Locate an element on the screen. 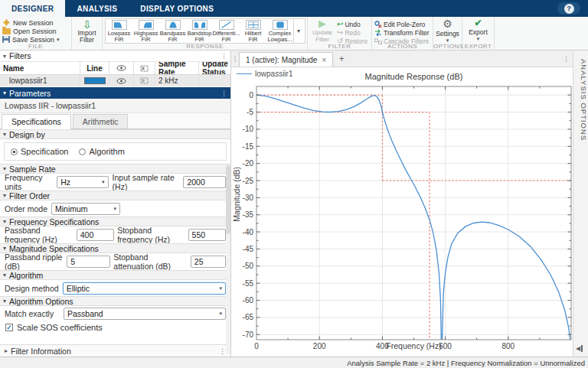 The image size is (588, 368). frequency-units-value: Hz is located at coordinates (66, 182).